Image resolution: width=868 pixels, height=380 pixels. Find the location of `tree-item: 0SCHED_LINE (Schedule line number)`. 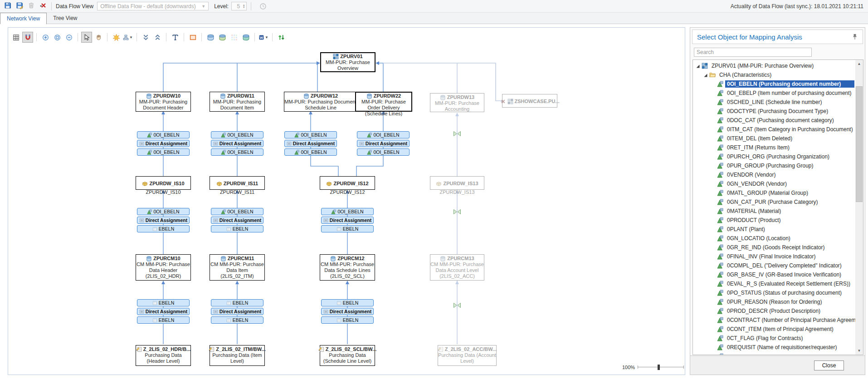

tree-item: 0SCHED_LINE (Schedule line number) is located at coordinates (774, 102).